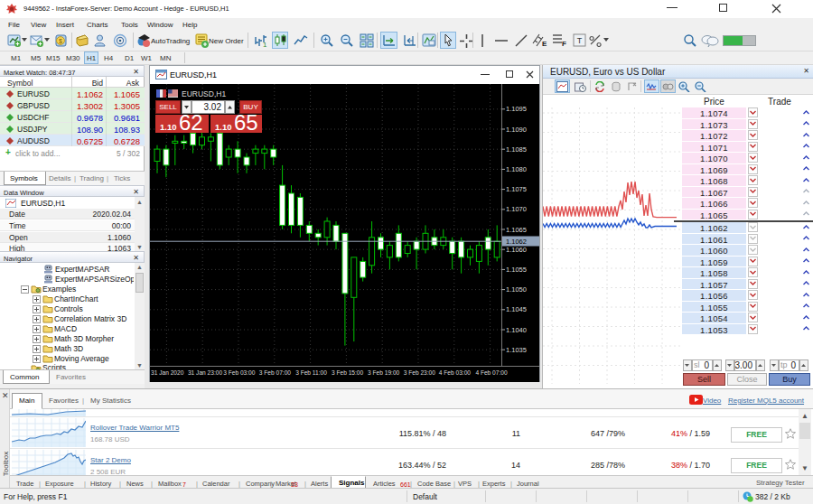  Describe the element at coordinates (348, 372) in the screenshot. I see `svg-text: 3 Feb 15:00` at that location.